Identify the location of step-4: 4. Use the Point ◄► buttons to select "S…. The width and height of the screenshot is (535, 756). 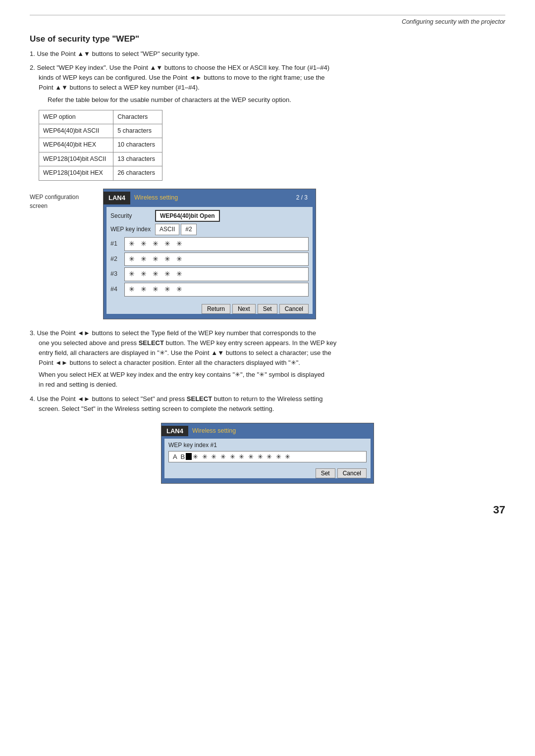
(268, 404).